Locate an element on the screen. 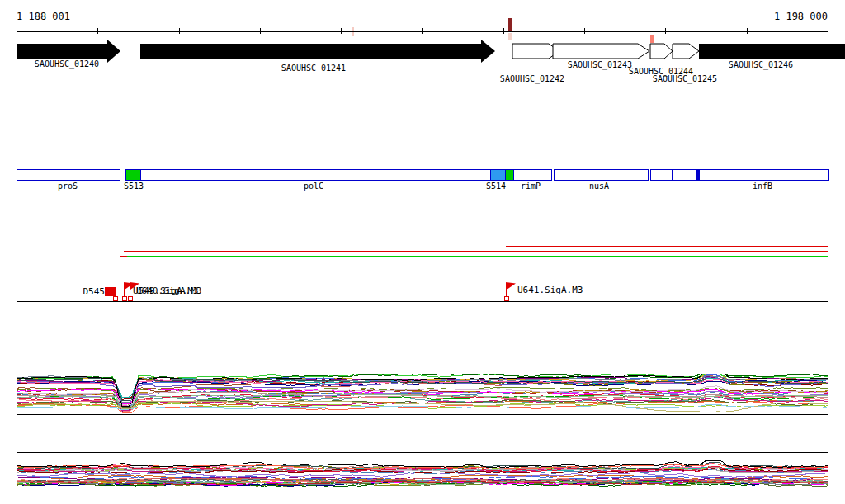  feature-label: rimP is located at coordinates (531, 186).